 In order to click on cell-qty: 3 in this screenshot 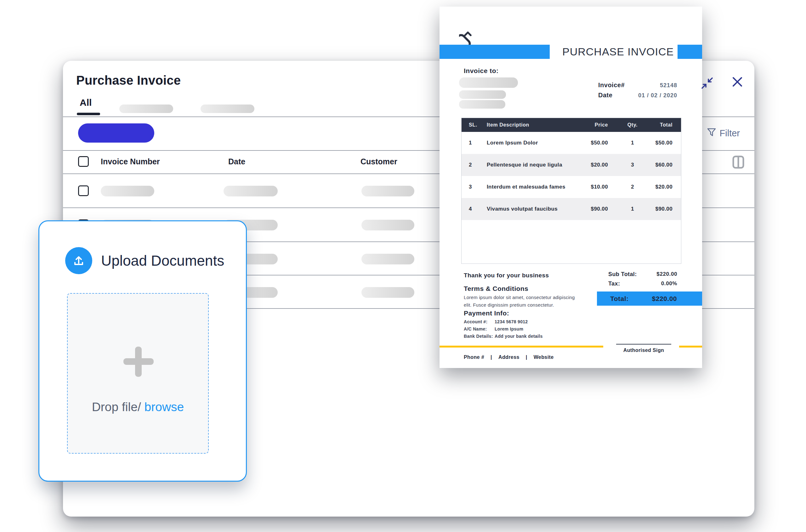, I will do `click(633, 165)`.